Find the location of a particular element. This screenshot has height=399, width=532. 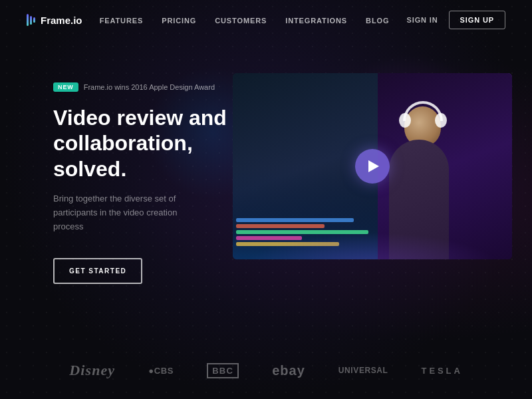

play-button is located at coordinates (372, 166).